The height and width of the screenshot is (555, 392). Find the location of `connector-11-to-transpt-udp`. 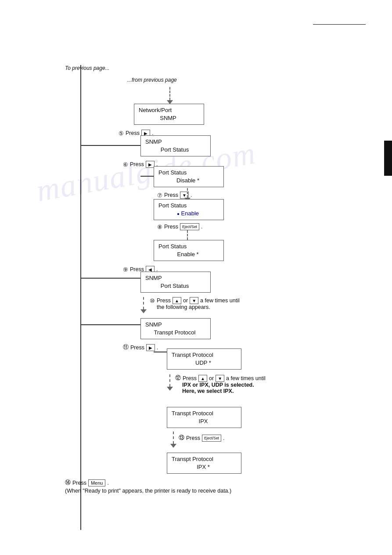

connector-11-to-transpt-udp is located at coordinates (160, 352).